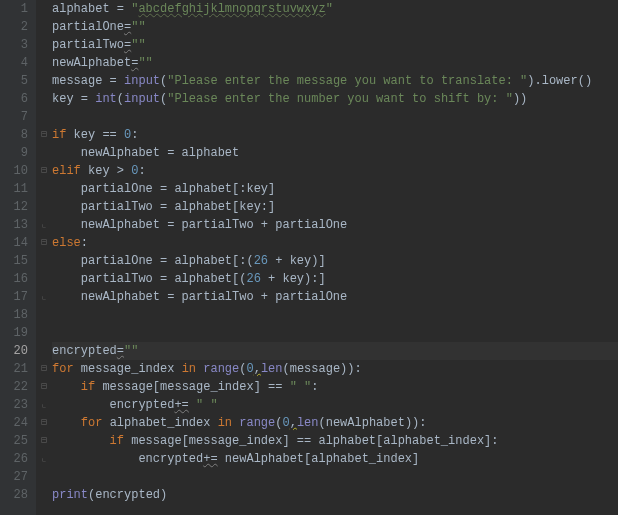  I want to click on code-line: message = input("Please enter the messag…, so click(335, 81).